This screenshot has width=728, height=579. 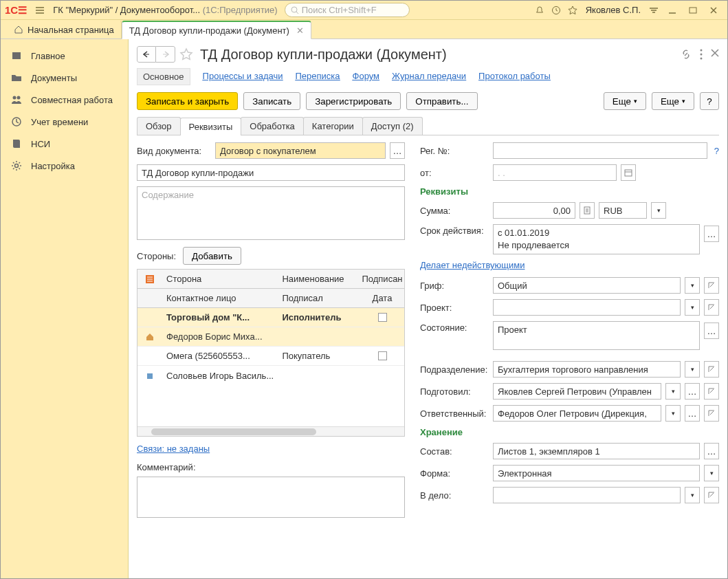 I want to click on sostav-input: Листов 1, экземпляров 1, so click(x=597, y=451).